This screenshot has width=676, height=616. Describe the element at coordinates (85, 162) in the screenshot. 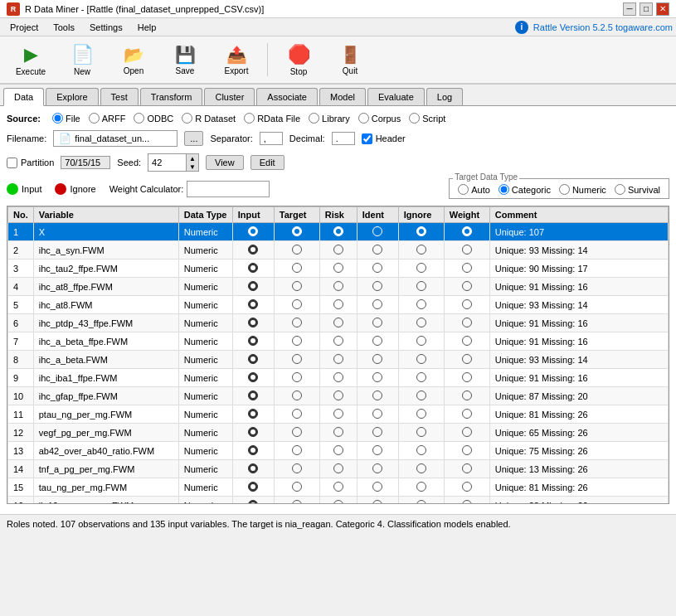

I see `partition-input` at that location.